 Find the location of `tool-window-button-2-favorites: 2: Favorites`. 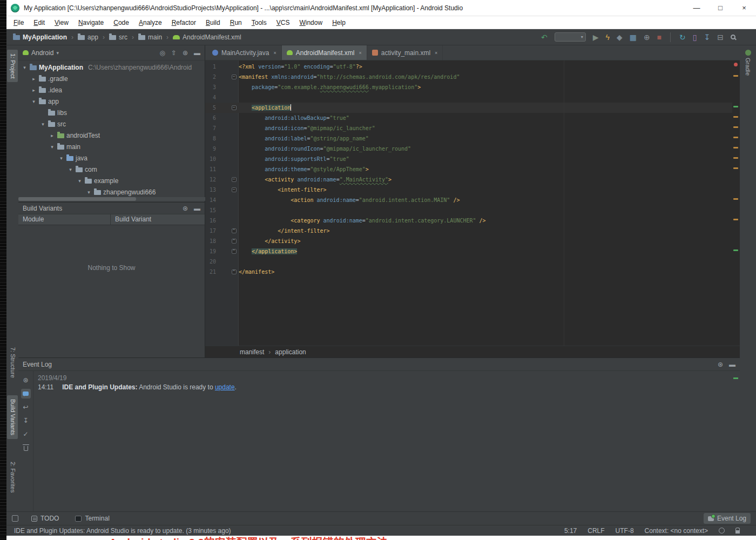

tool-window-button-2-favorites: 2: Favorites is located at coordinates (12, 477).